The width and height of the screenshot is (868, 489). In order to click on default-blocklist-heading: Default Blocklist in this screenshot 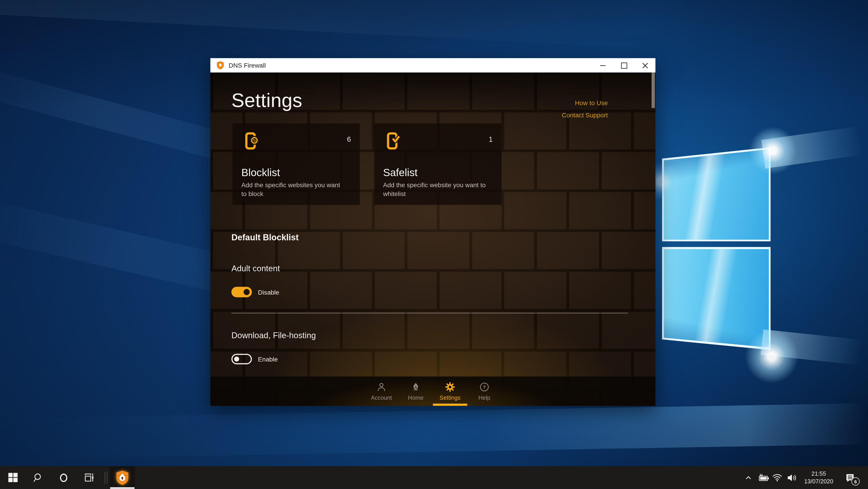, I will do `click(265, 238)`.